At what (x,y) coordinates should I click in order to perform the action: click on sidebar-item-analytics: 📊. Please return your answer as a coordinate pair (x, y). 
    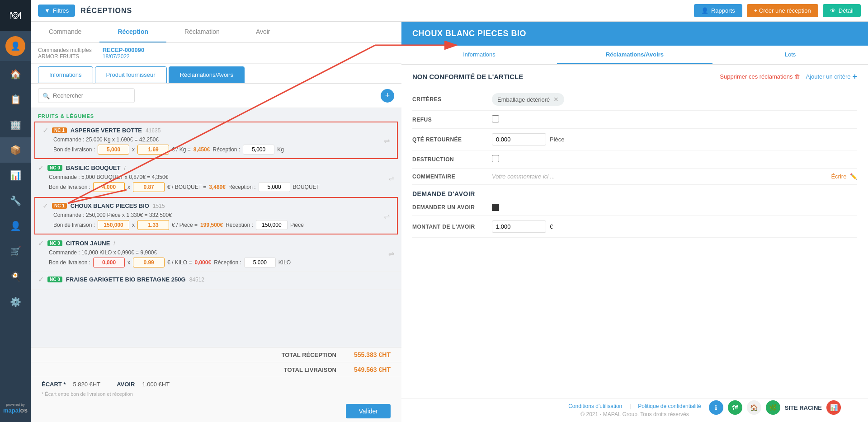
    Looking at the image, I should click on (15, 175).